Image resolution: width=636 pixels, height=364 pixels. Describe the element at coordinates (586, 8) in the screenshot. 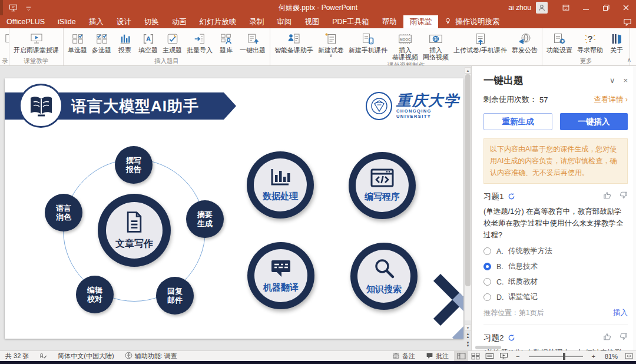

I see `minimize-button` at that location.